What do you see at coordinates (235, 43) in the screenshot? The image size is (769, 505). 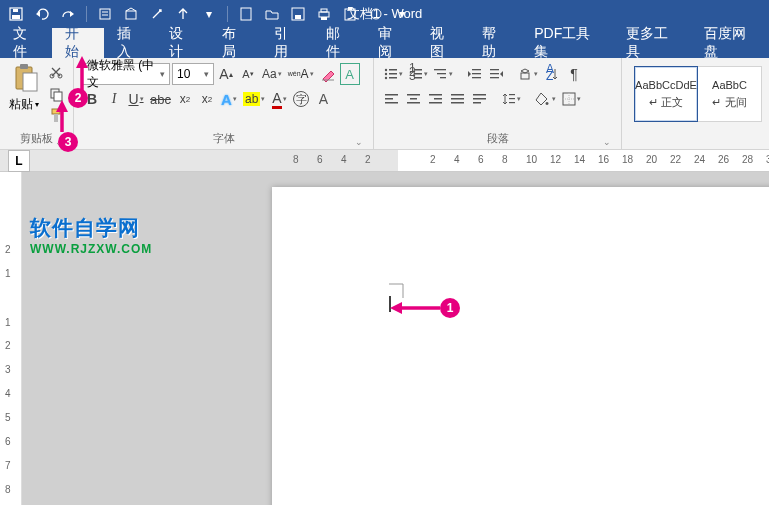 I see `tab-layout: 布局` at bounding box center [235, 43].